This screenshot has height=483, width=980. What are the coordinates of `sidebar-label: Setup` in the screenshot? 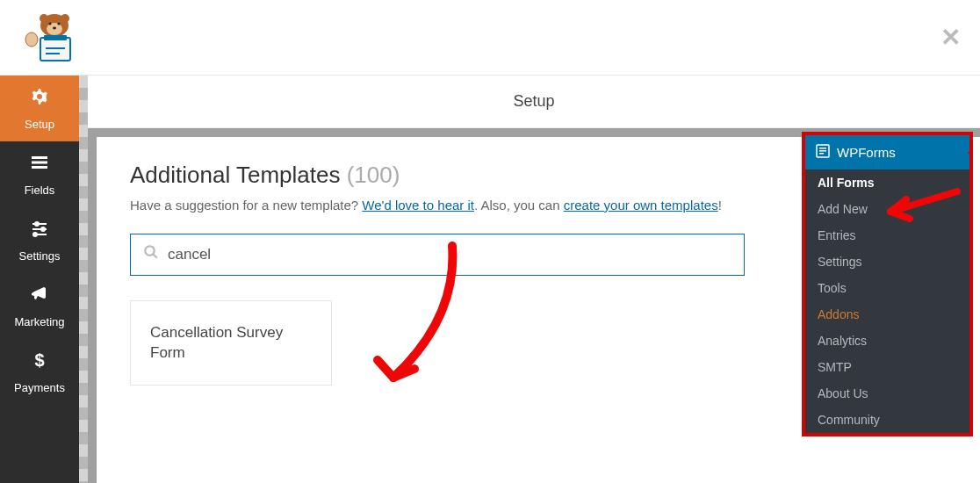 It's located at (40, 125).